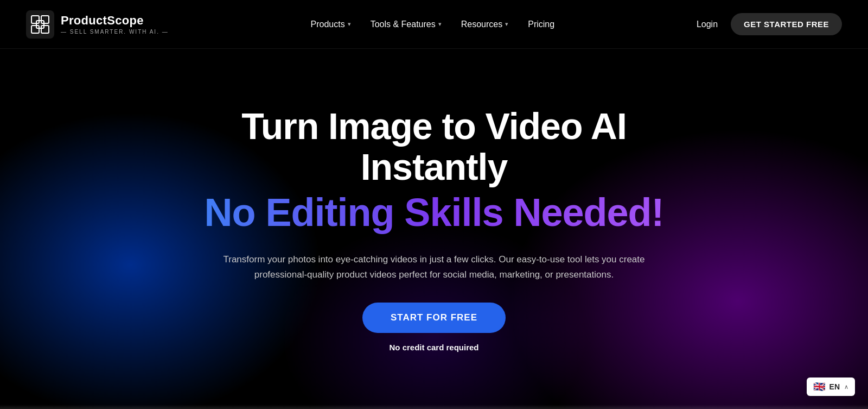 Image resolution: width=868 pixels, height=409 pixels. What do you see at coordinates (434, 318) in the screenshot?
I see `start-for-free-button: START FOR FREE` at bounding box center [434, 318].